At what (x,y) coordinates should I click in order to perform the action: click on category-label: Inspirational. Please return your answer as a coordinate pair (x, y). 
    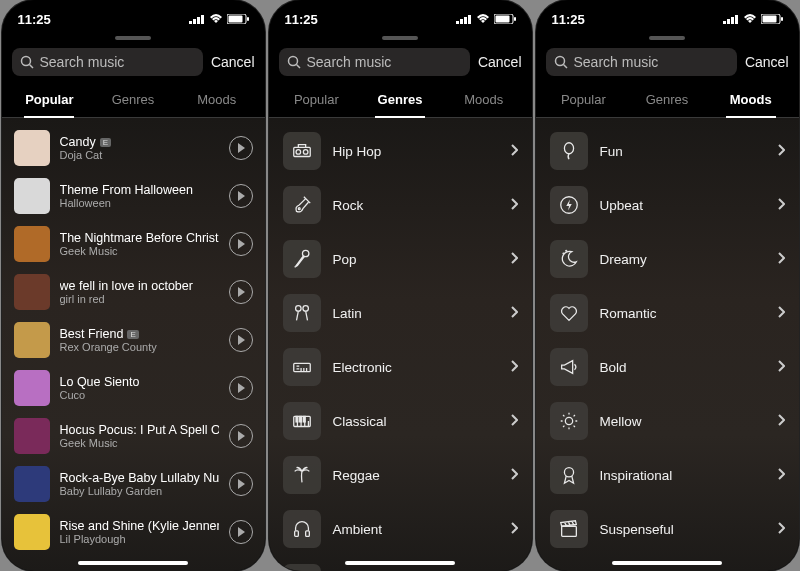
    Looking at the image, I should click on (682, 476).